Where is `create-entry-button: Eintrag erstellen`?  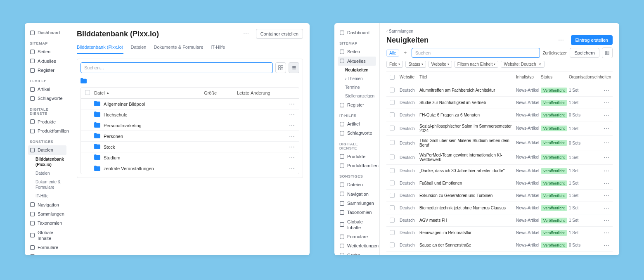
create-entry-button: Eintrag erstellen is located at coordinates (592, 40).